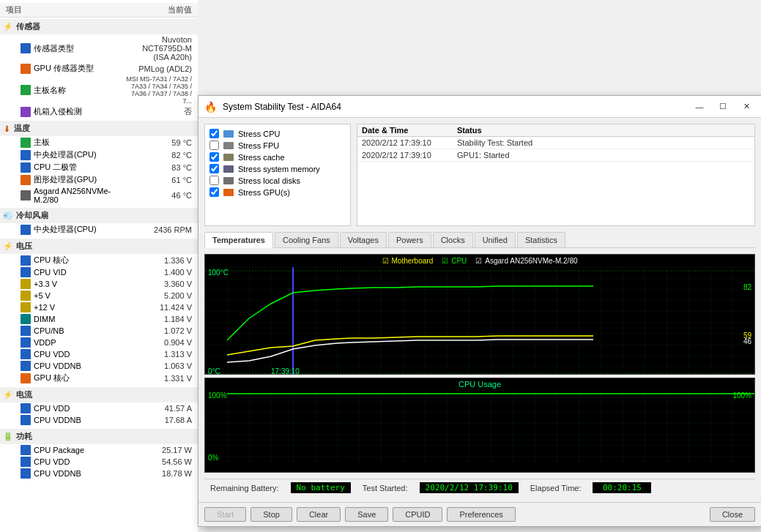 The width and height of the screenshot is (761, 532). Describe the element at coordinates (278, 133) in the screenshot. I see `stress-cpu-option: Stress CPU` at that location.